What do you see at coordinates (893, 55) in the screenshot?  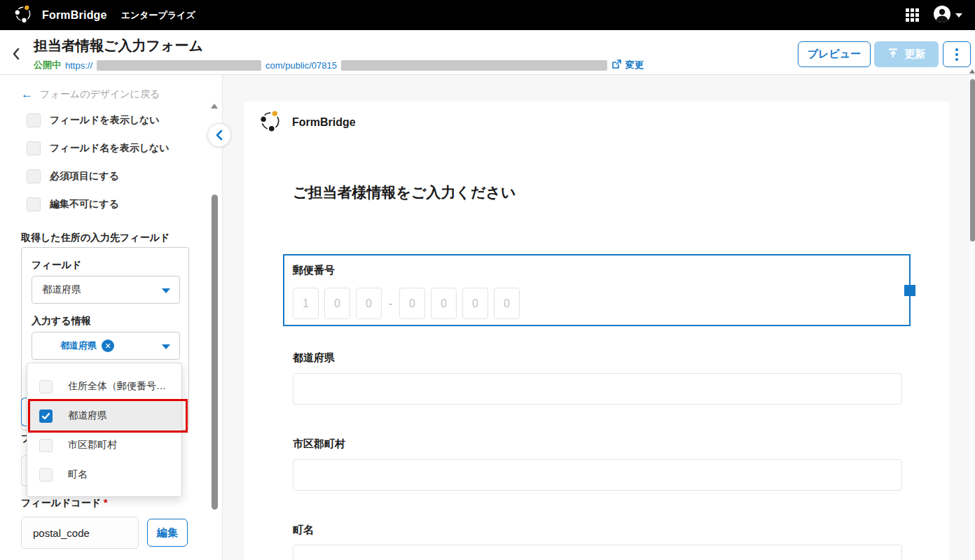 I see `publish-upload-icon` at bounding box center [893, 55].